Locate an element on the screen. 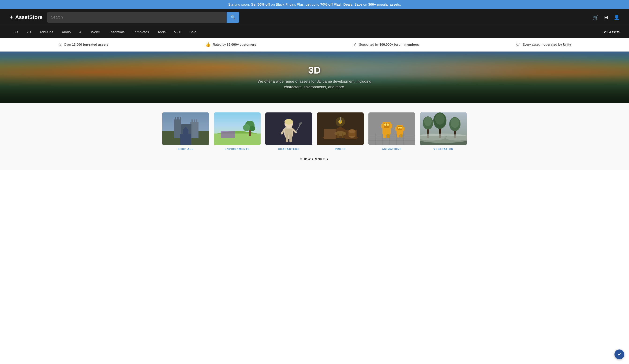 This screenshot has width=629, height=364. trust-customers-text: Rated by 85,000+ customers is located at coordinates (235, 44).